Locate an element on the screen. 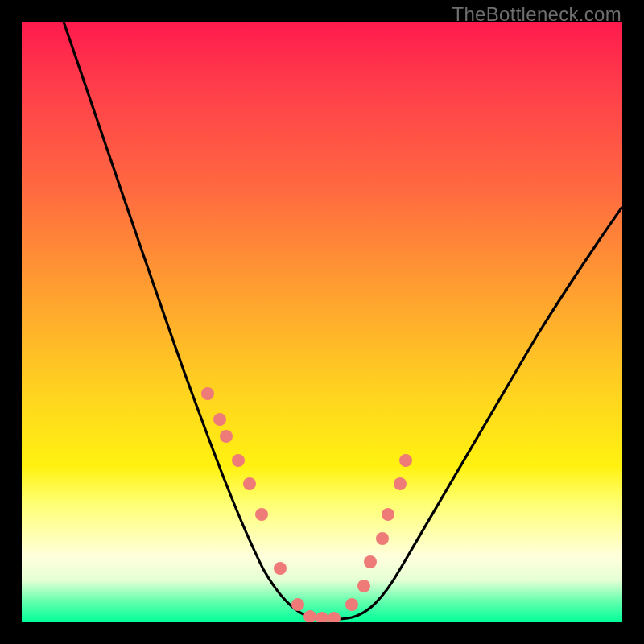 The height and width of the screenshot is (644, 644). marker-group is located at coordinates (307, 505).